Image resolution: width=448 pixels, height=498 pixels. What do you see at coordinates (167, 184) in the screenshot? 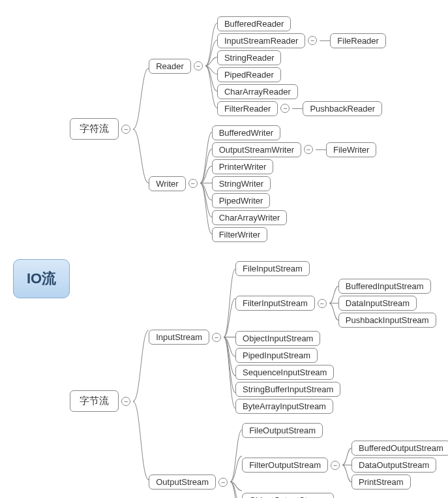
I see `writer-node: Writer` at bounding box center [167, 184].